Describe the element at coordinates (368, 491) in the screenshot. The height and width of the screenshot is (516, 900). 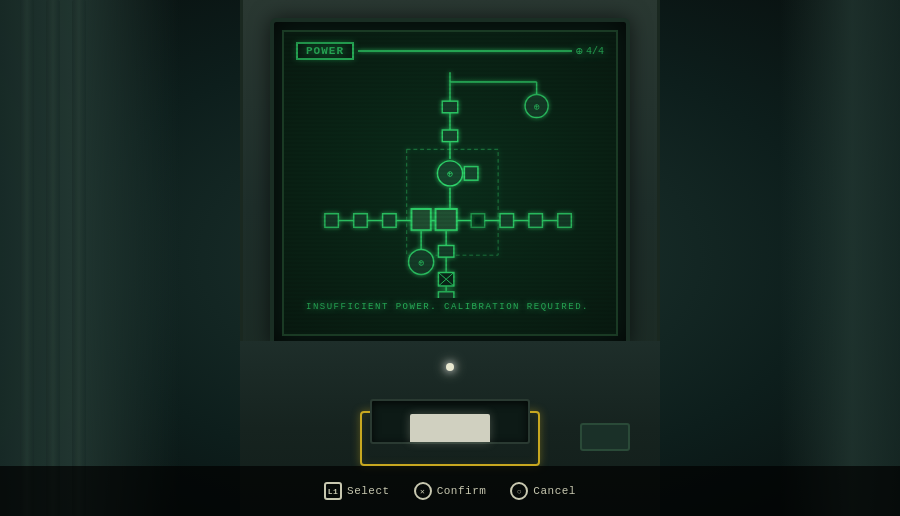
I see `select-label: Select` at that location.